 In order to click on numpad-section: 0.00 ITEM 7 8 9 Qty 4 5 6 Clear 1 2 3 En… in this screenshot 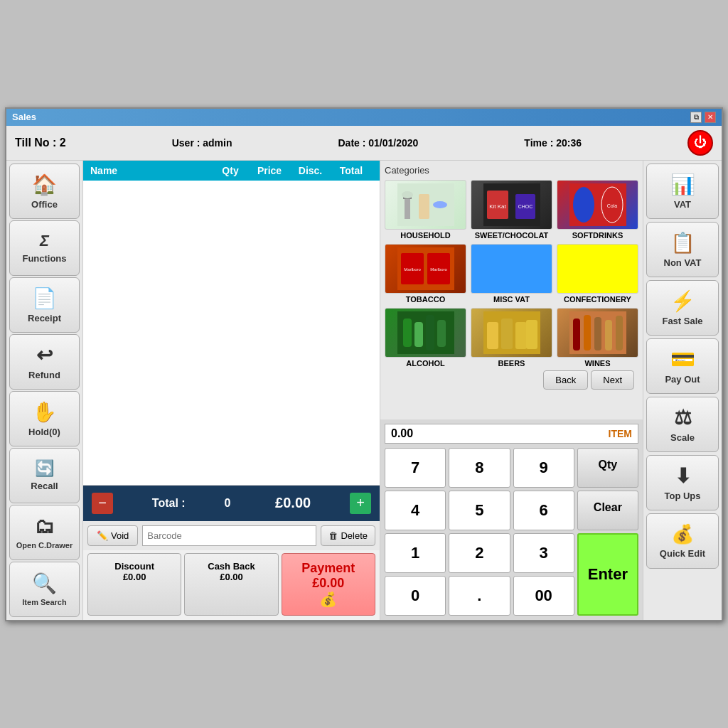, I will do `click(512, 520)`.